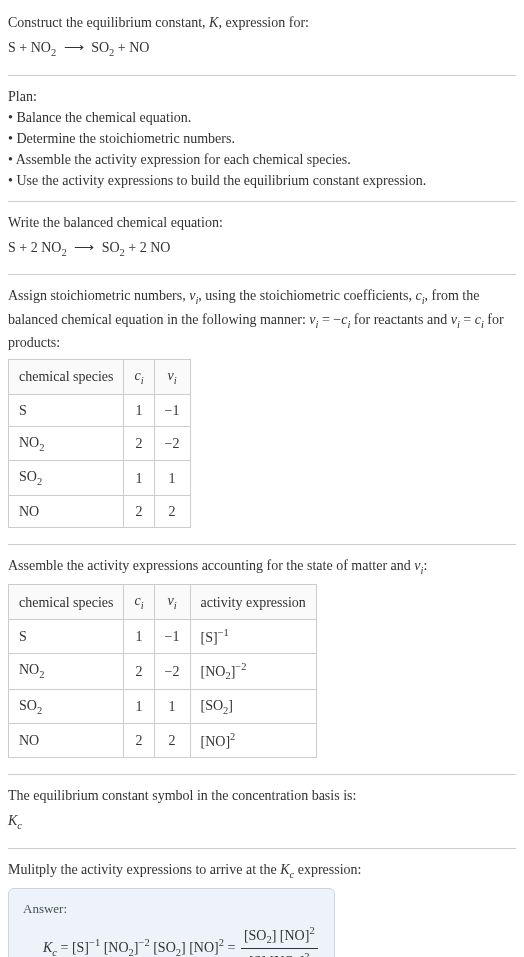 The width and height of the screenshot is (524, 957). I want to click on title-K: K, so click(214, 22).